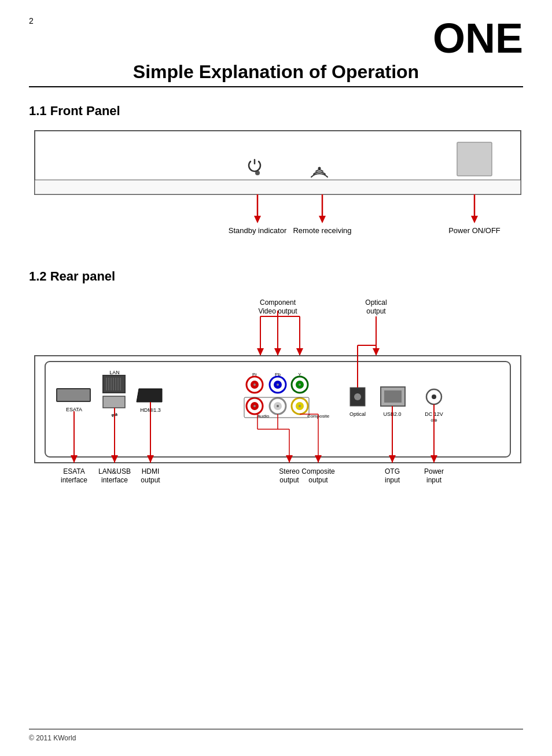 The width and height of the screenshot is (552, 756). I want to click on svg-text: HDMI, so click(150, 471).